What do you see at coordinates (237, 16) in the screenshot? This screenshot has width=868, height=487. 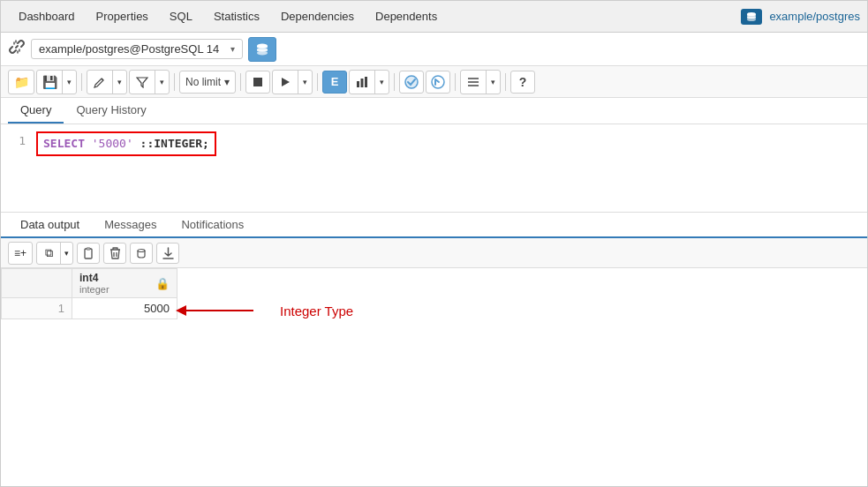 I see `nav-statistics: Statistics` at bounding box center [237, 16].